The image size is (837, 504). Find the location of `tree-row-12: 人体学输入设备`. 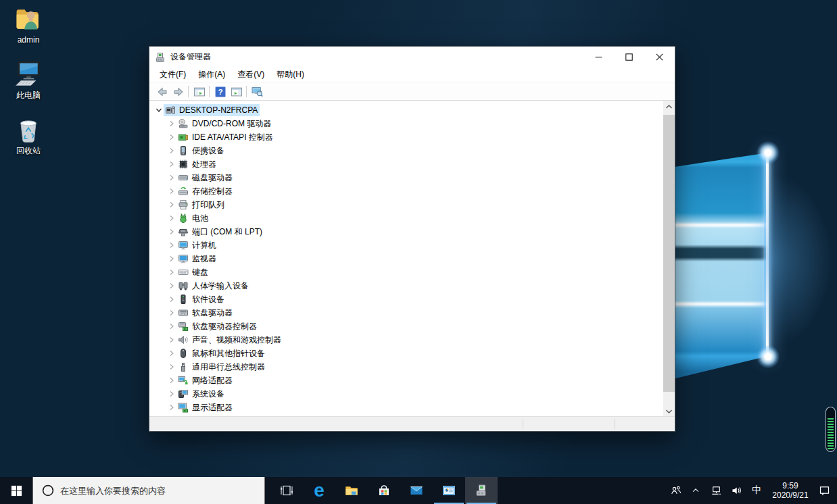

tree-row-12: 人体学输入设备 is located at coordinates (406, 286).